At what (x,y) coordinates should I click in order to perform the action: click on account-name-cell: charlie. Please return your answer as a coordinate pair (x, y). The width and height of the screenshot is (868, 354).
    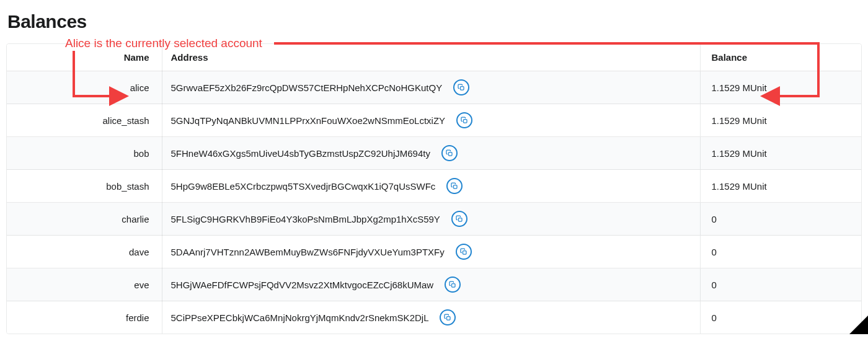
    Looking at the image, I should click on (84, 219).